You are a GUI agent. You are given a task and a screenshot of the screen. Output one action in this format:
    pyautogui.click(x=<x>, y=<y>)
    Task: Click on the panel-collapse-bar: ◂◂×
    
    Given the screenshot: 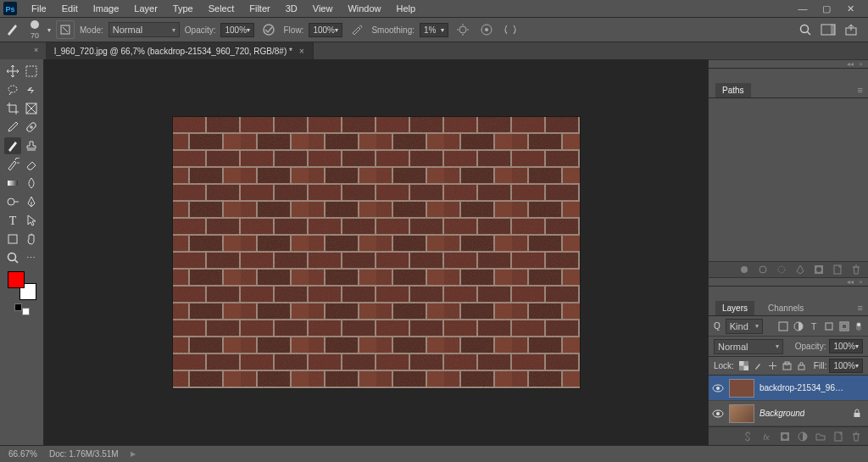 What is the action you would take?
    pyautogui.click(x=788, y=64)
    